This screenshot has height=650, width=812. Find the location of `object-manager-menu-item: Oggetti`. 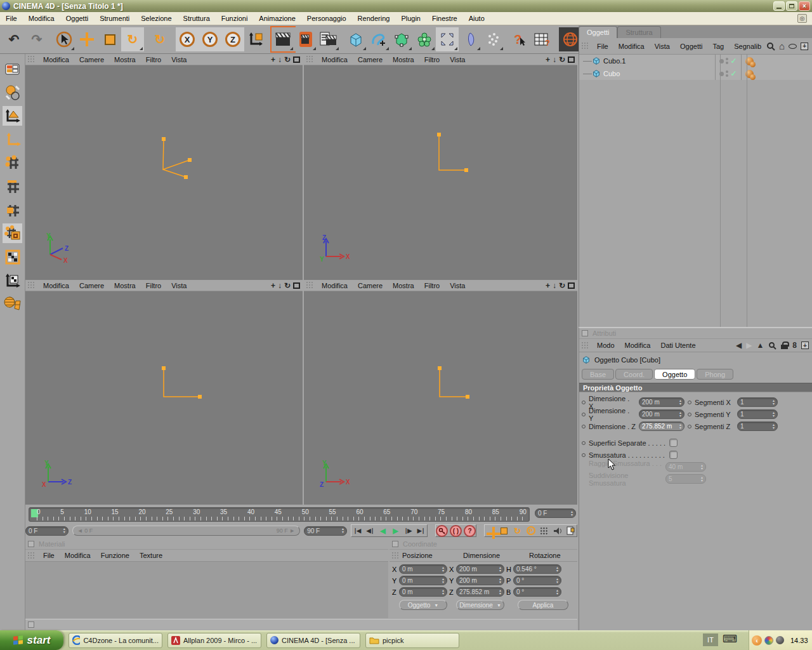

object-manager-menu-item: Oggetti is located at coordinates (691, 46).